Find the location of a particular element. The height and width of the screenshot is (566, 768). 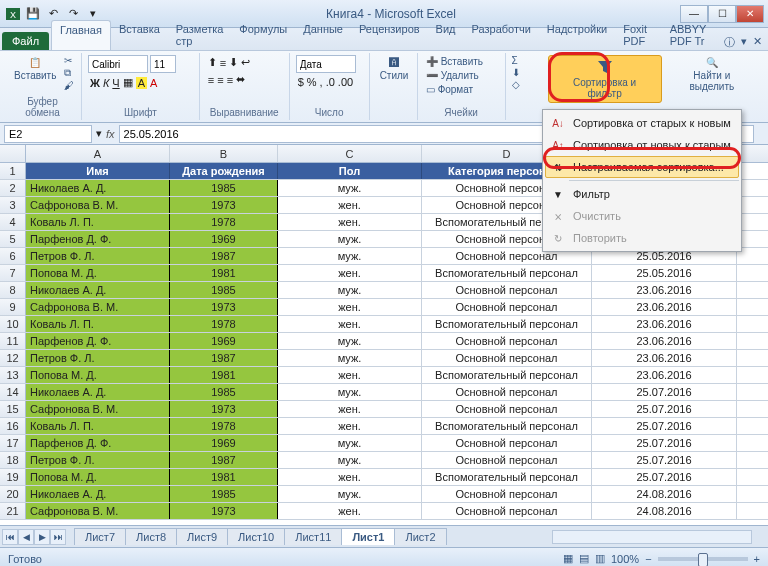

align-bottom-icon: ⬇ is located at coordinates (234, 62).